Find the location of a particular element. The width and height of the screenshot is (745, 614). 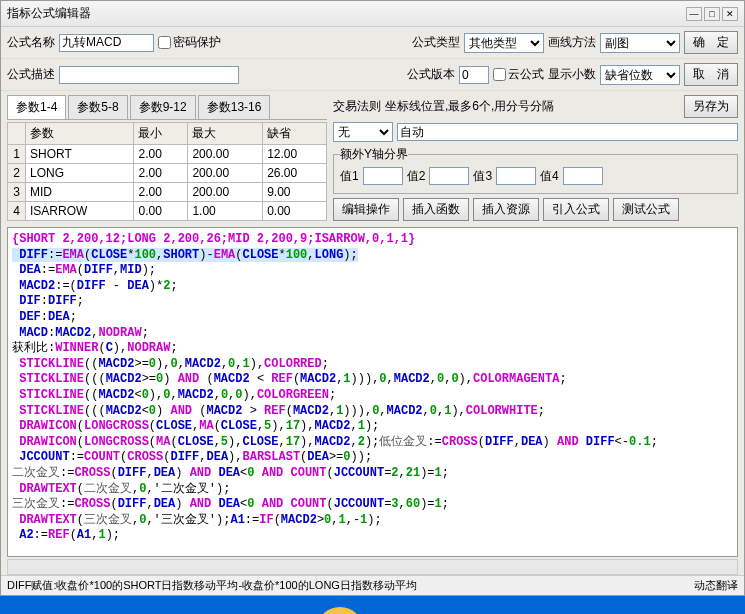

coord-input is located at coordinates (568, 132).